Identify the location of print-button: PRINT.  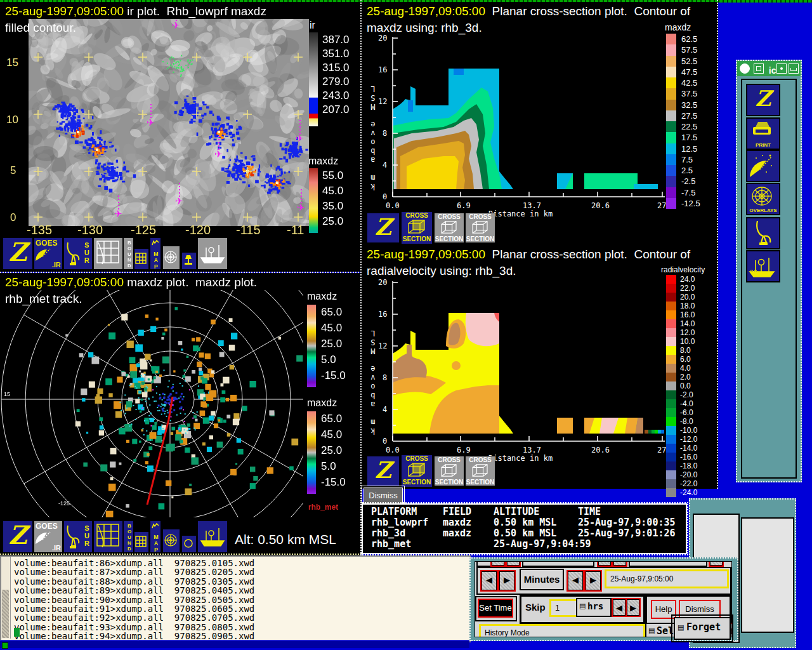
(763, 133).